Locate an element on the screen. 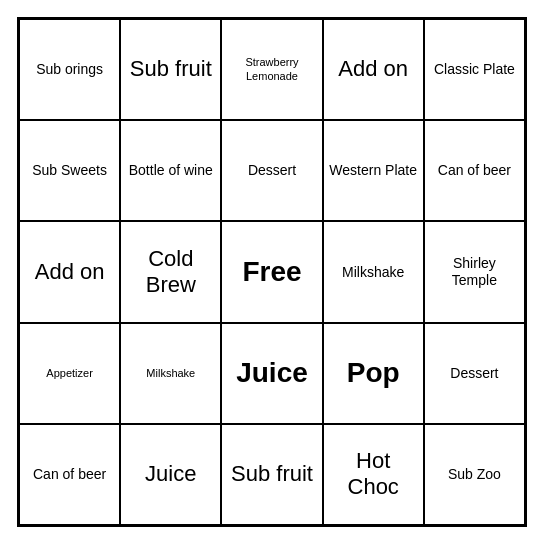 The height and width of the screenshot is (544, 544). bingo-cell-r3c0: Appetizer is located at coordinates (70, 374).